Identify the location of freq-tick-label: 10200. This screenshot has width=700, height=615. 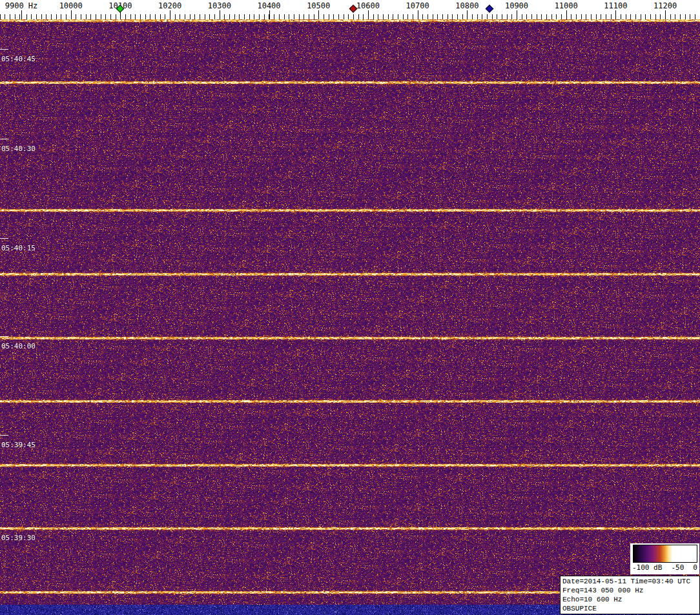
(170, 6).